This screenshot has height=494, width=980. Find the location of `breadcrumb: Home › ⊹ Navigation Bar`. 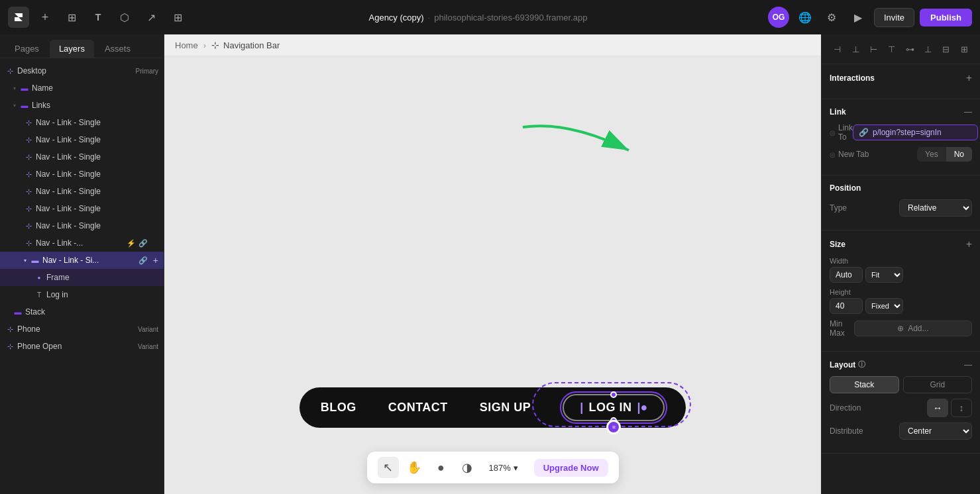

breadcrumb: Home › ⊹ Navigation Bar is located at coordinates (493, 45).